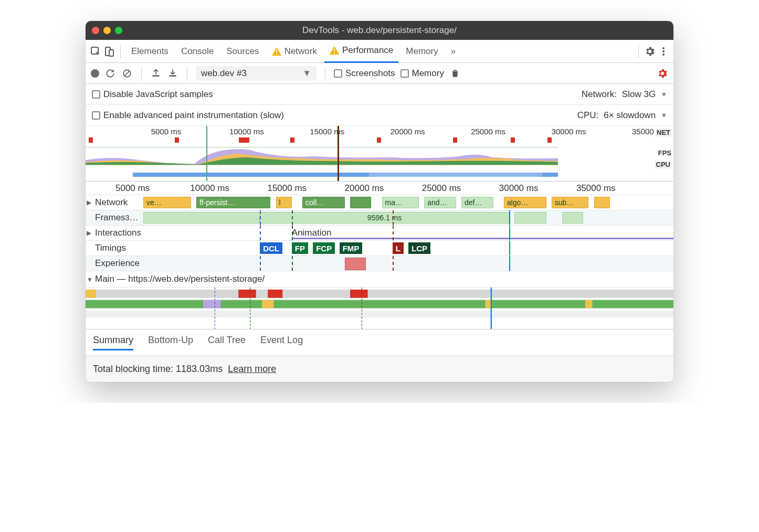  I want to click on tab-sources: Sources, so click(243, 51).